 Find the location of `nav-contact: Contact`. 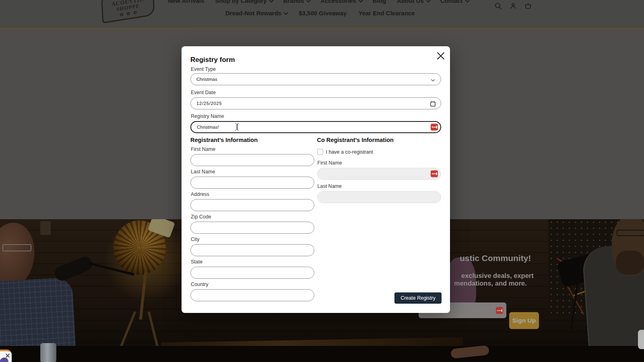

nav-contact: Contact is located at coordinates (454, 2).